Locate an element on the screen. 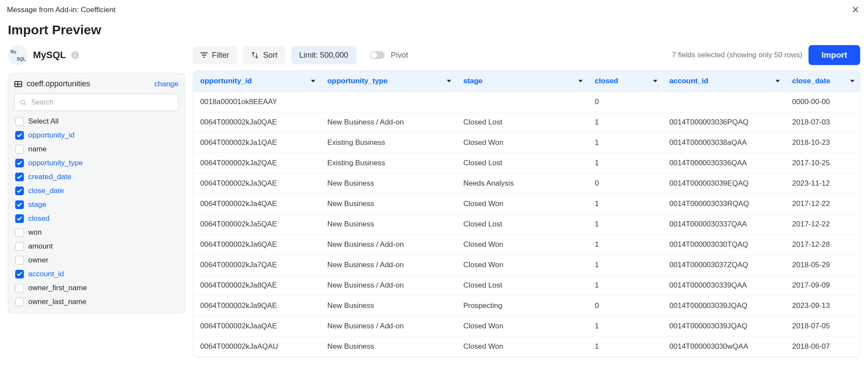 The image size is (868, 383). cell-close-date: 0000-00-00 is located at coordinates (822, 102).